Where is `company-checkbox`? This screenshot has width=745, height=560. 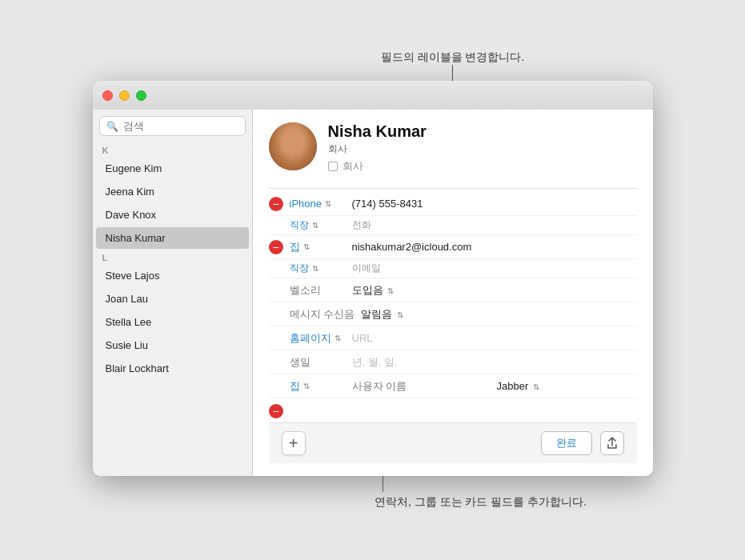 company-checkbox is located at coordinates (333, 166).